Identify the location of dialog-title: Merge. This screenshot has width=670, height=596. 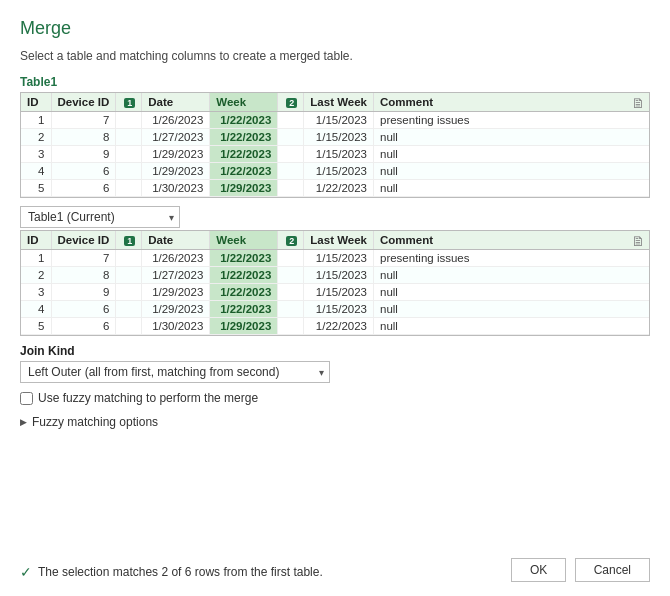
(335, 28).